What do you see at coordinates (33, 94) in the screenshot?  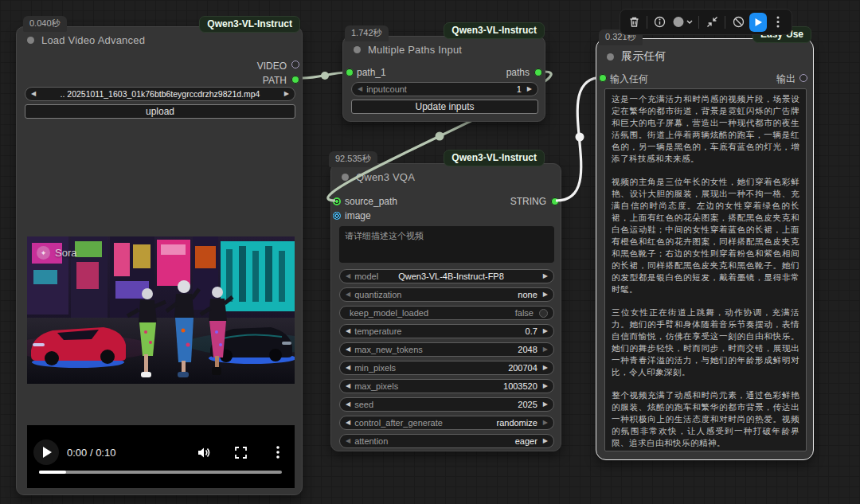 I see `prev-file-arrow-icon: ◀` at bounding box center [33, 94].